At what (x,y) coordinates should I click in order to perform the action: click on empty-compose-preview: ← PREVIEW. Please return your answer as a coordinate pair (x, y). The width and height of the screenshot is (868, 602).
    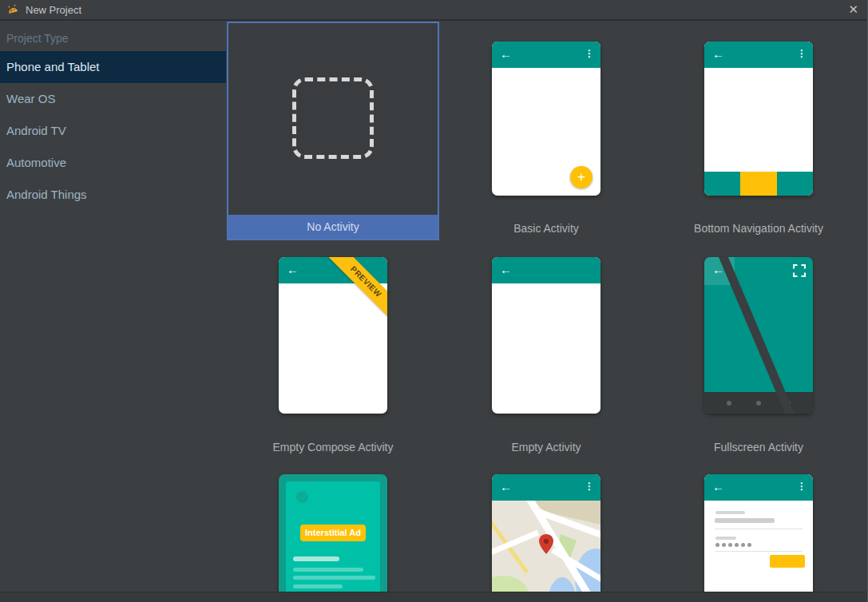
    Looking at the image, I should click on (333, 335).